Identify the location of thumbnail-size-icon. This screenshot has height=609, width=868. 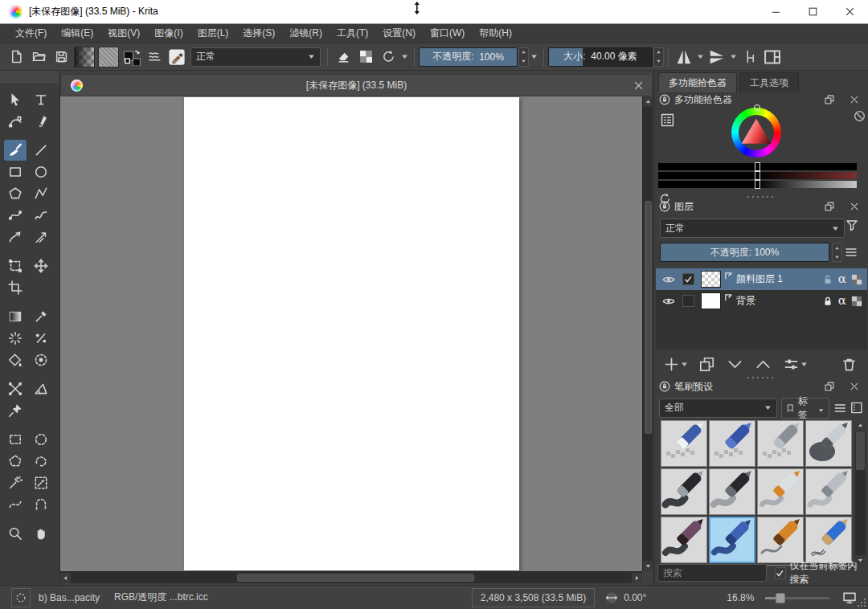
(857, 408).